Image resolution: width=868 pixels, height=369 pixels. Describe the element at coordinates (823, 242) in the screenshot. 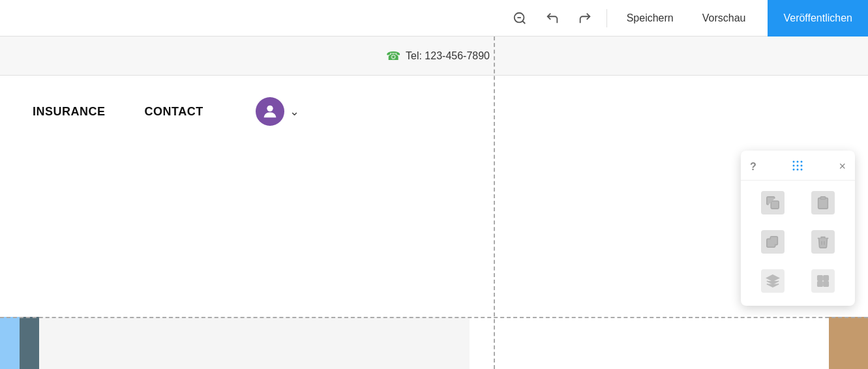

I see `delete-button` at that location.